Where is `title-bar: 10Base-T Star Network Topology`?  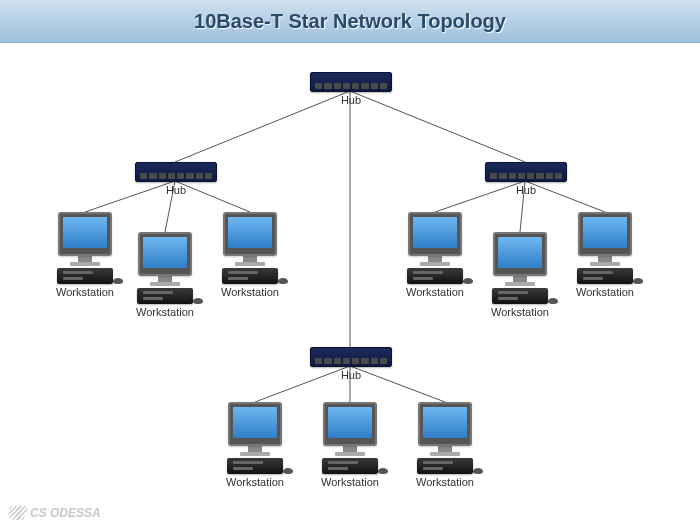 title-bar: 10Base-T Star Network Topology is located at coordinates (350, 22).